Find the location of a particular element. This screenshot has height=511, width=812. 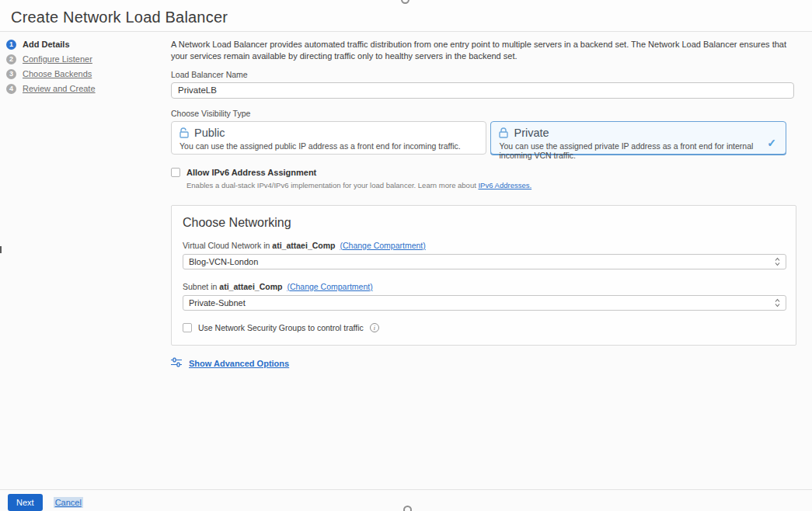

nsg-checkbox is located at coordinates (187, 328).